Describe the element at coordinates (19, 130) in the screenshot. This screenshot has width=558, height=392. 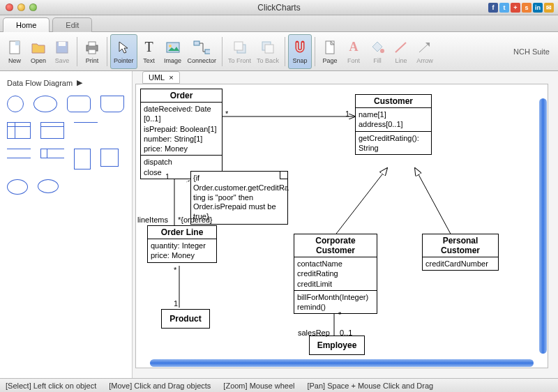
I see `shape-table` at that location.